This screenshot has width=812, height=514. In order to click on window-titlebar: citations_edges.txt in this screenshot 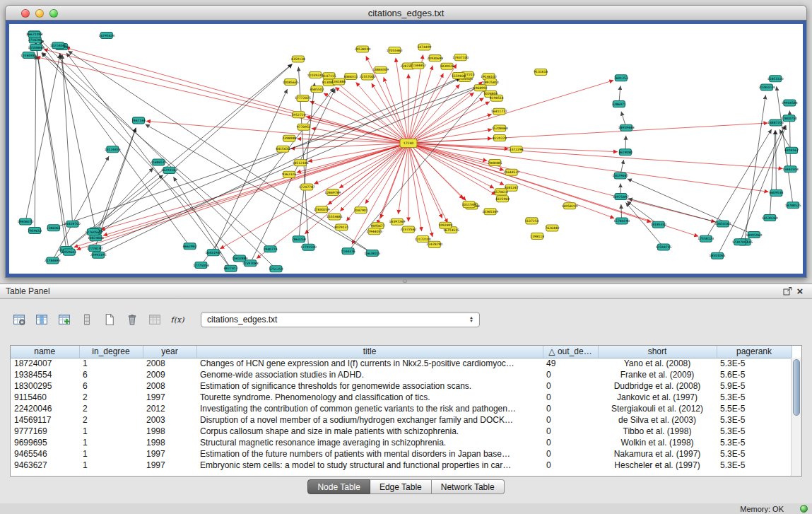, I will do `click(406, 13)`.